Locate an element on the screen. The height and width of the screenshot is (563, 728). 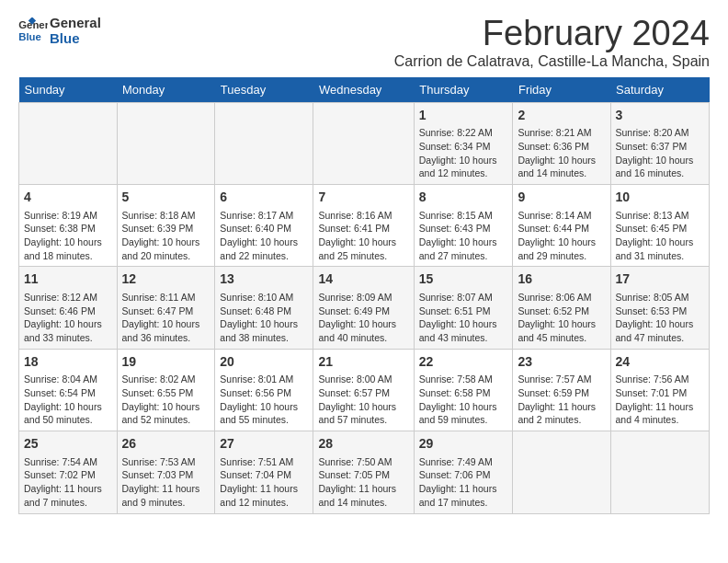
day-number: 29 is located at coordinates (463, 444).